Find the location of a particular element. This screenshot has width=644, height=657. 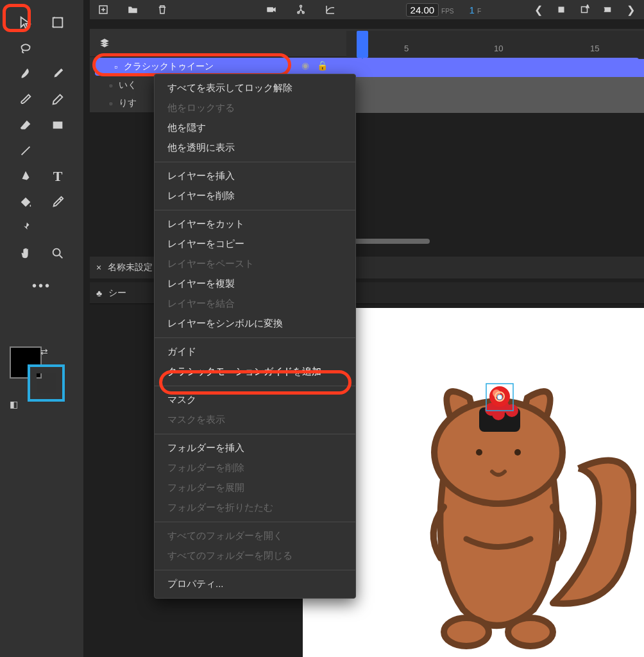

frame-label: F is located at coordinates (479, 12).